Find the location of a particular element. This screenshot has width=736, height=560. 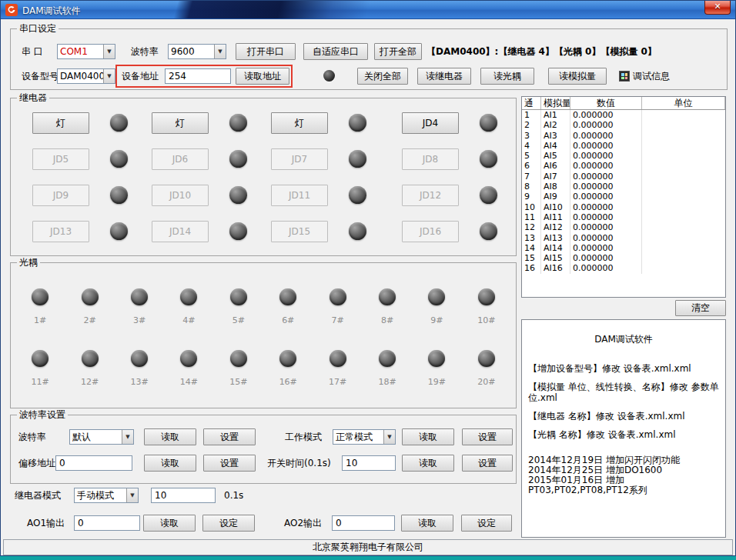

switch-time-read-button: 读取 is located at coordinates (428, 463).